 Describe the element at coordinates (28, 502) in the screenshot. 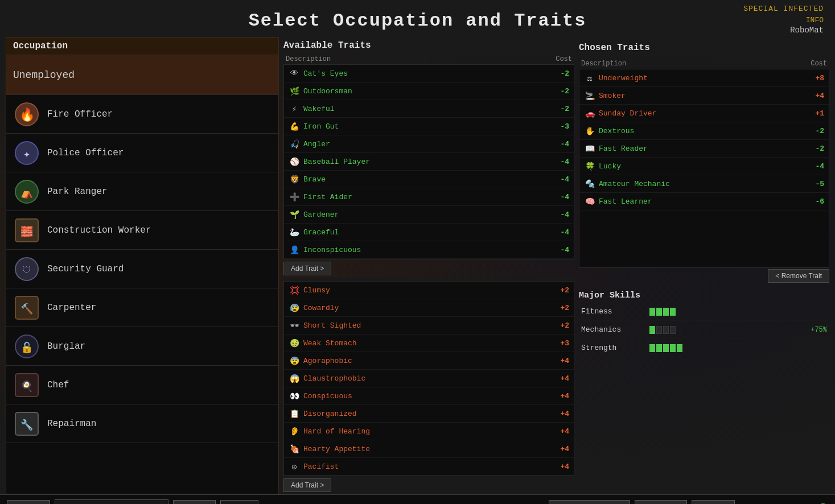

I see `back-button: BACK` at that location.